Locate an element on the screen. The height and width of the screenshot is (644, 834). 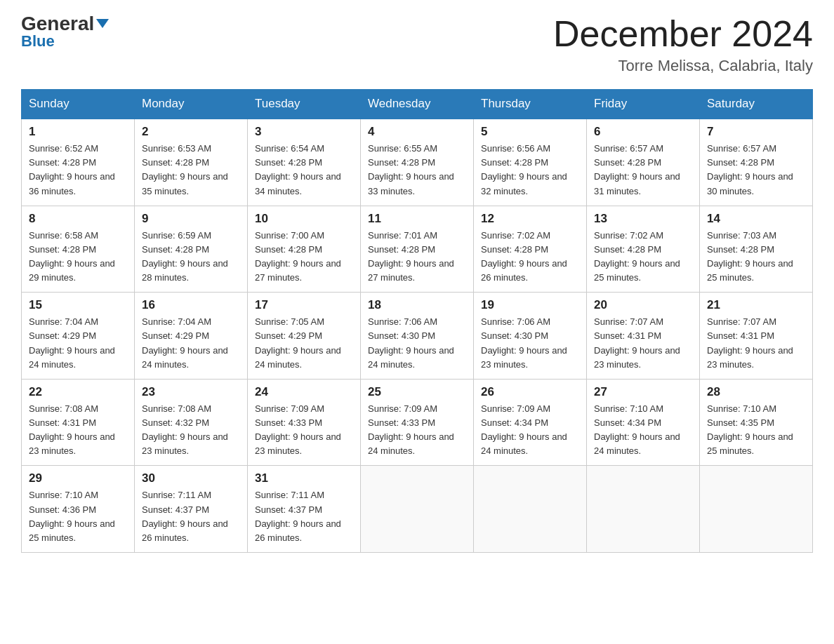
calendar-day-cell: 6Sunrise: 6:57 AMSunset: 4:28 PMDaylight… is located at coordinates (643, 162).